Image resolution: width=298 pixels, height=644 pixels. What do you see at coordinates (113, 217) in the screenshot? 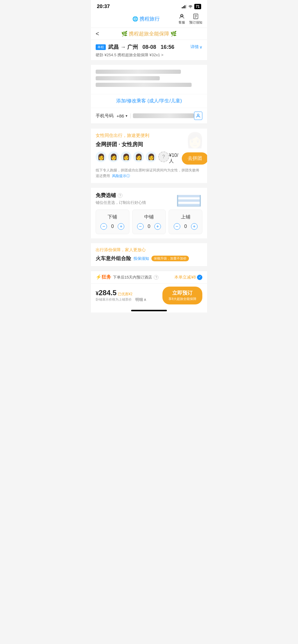
I see `berth-lower-label: 下铺` at bounding box center [113, 217].